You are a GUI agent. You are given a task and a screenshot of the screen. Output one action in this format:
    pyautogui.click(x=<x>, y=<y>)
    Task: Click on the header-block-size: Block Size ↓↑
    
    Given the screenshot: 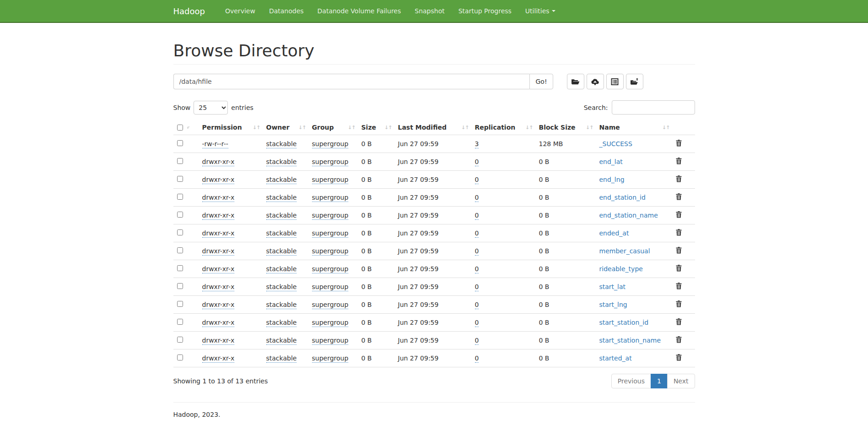 What is the action you would take?
    pyautogui.click(x=566, y=127)
    